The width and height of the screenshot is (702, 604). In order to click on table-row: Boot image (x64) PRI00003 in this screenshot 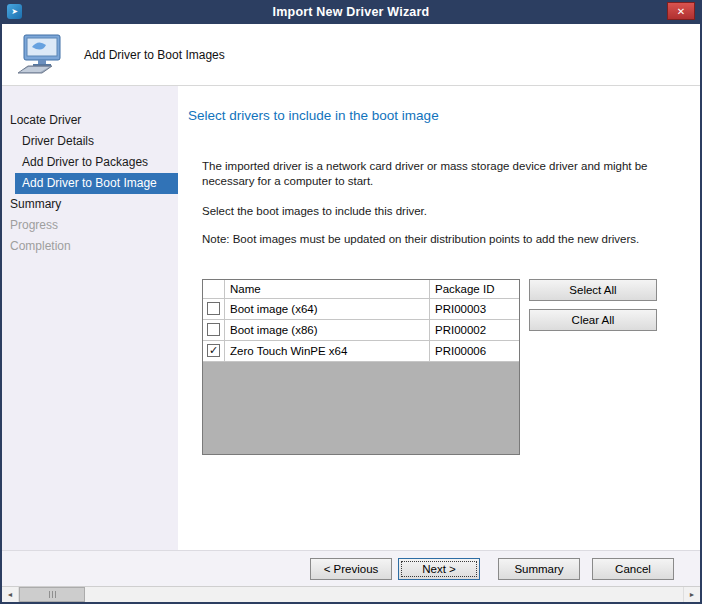, I will do `click(361, 310)`.